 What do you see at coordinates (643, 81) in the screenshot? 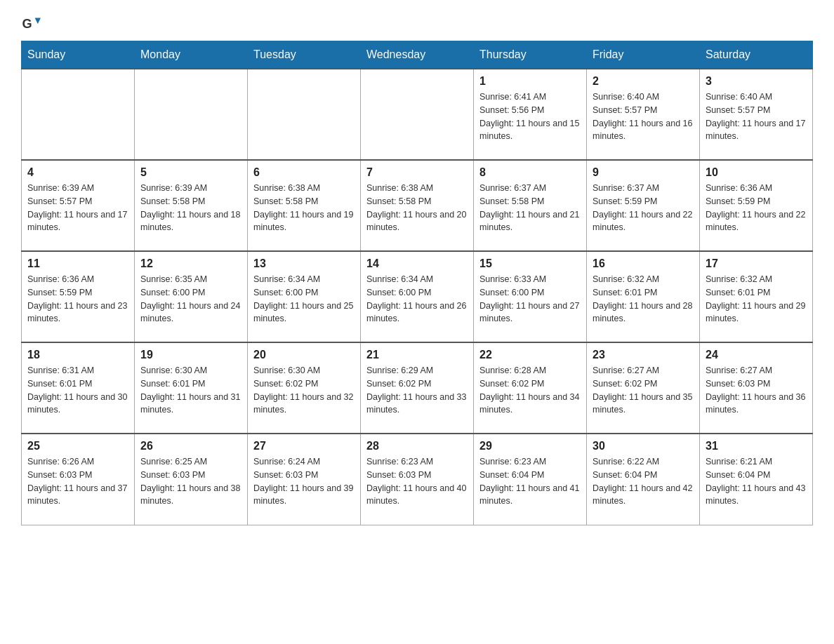
I see `day-number: 2` at bounding box center [643, 81].